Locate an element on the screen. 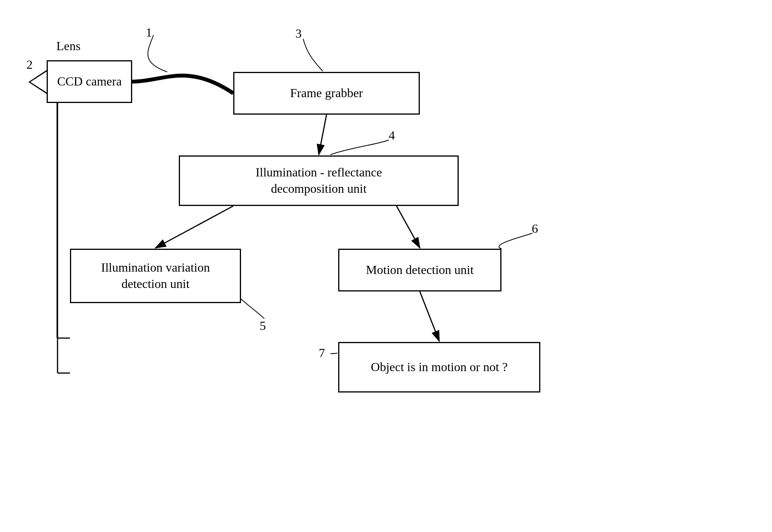 This screenshot has width=772, height=532. number1-label: 1 is located at coordinates (149, 33).